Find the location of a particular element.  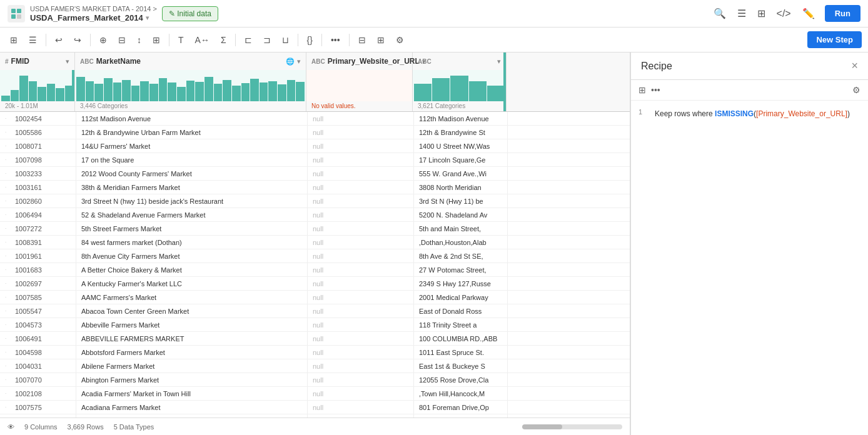

list-icon: ☰ is located at coordinates (742, 14).